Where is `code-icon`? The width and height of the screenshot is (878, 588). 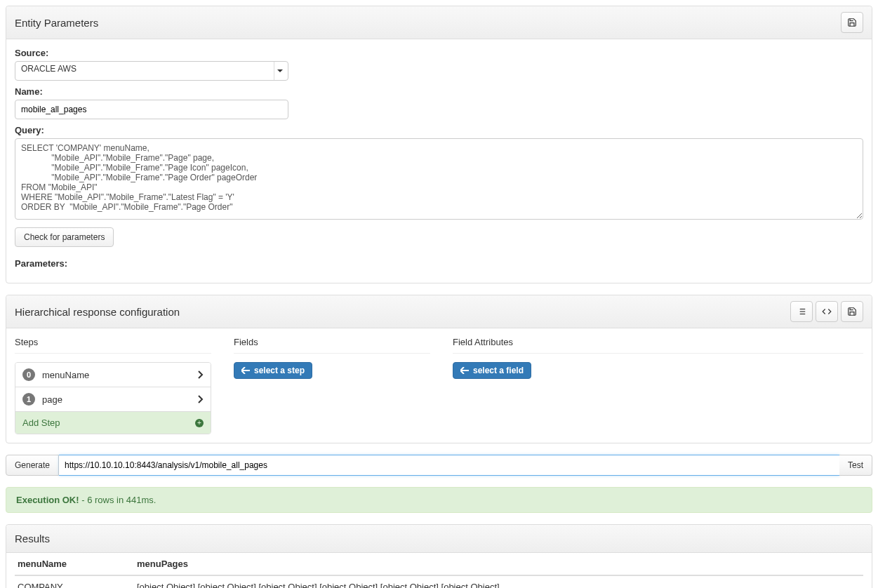 code-icon is located at coordinates (827, 312).